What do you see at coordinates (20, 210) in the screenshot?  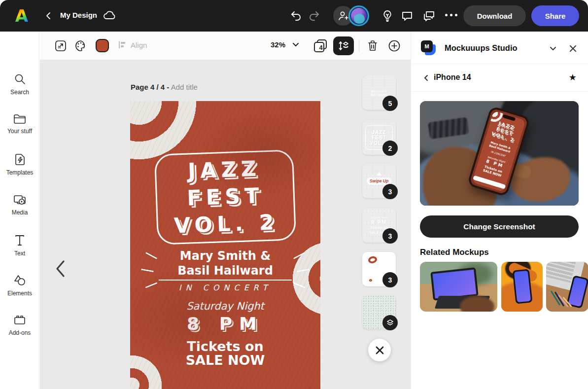 I see `sidebar-item-media: Media` at bounding box center [20, 210].